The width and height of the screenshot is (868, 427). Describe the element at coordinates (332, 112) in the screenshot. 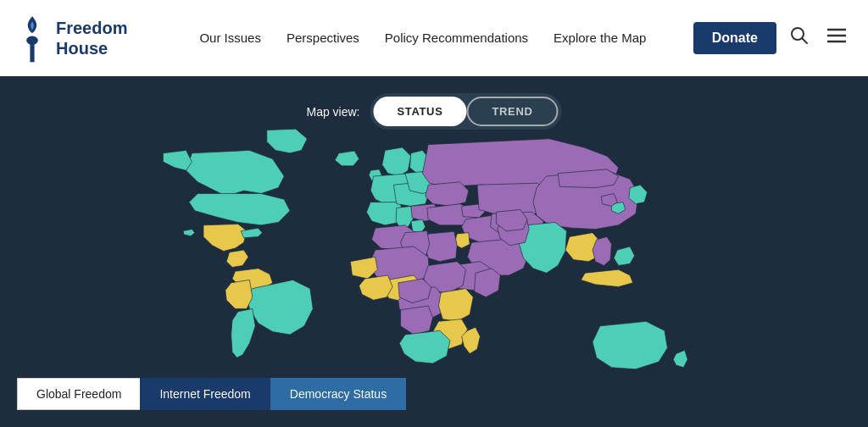

I see `map-view-label: Map view:` at that location.